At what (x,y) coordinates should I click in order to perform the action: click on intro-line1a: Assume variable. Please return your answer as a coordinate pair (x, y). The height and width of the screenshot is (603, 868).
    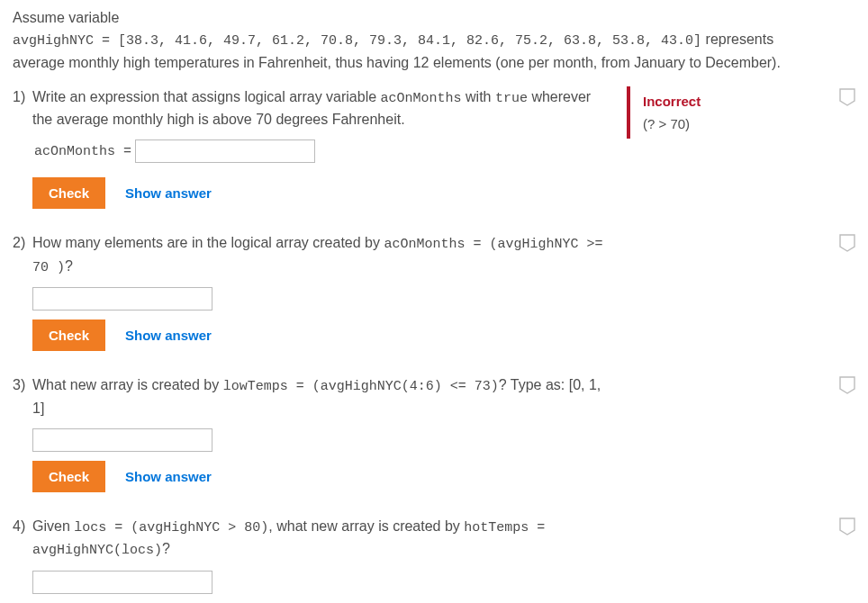
    Looking at the image, I should click on (66, 18).